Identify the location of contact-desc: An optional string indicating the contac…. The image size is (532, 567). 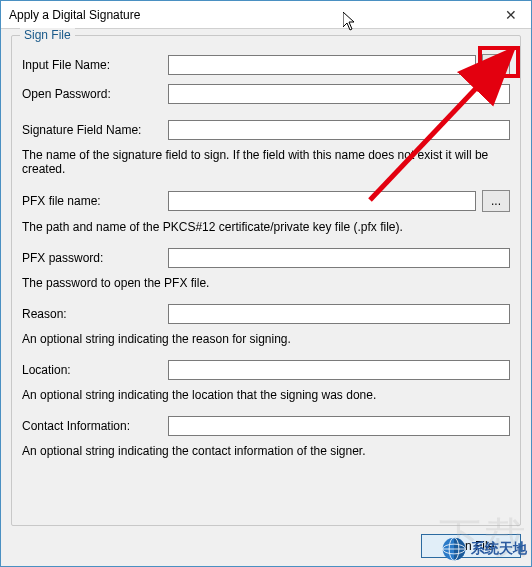
(266, 451).